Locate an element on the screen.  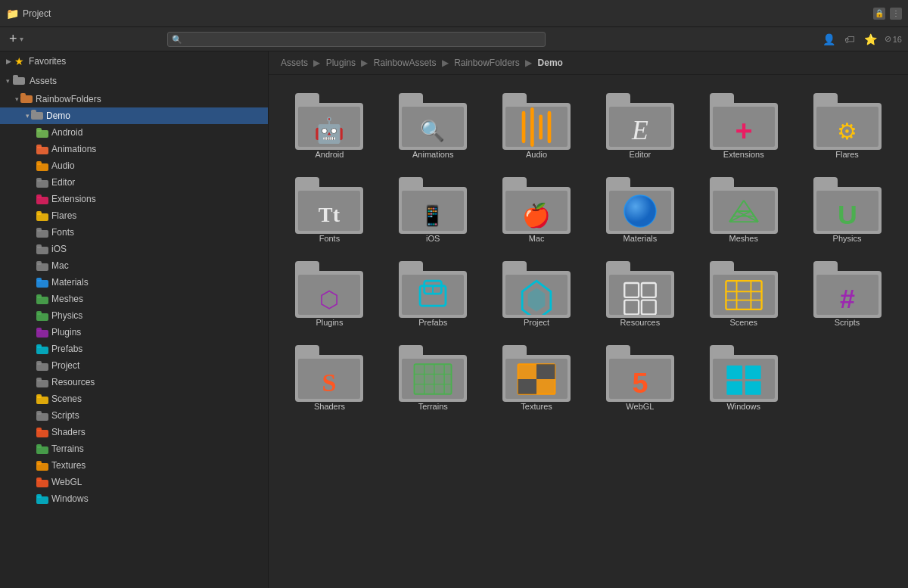
folder-item-flares: ⚙ Flares is located at coordinates (847, 126).